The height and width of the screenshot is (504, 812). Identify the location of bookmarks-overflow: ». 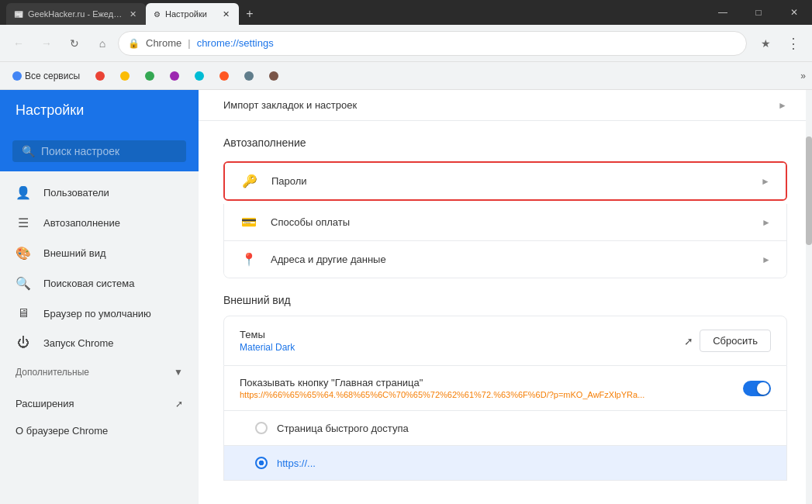
(803, 76).